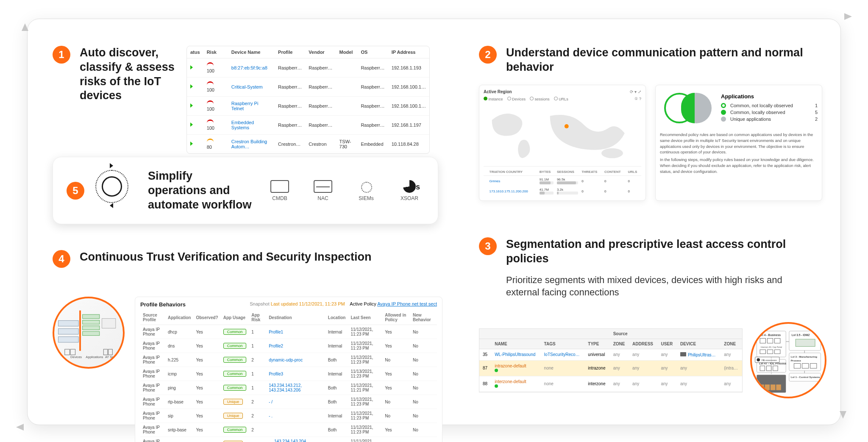 The height and width of the screenshot is (442, 868). I want to click on step-4-title: Continuous Trust Verification and Securi…, so click(225, 257).